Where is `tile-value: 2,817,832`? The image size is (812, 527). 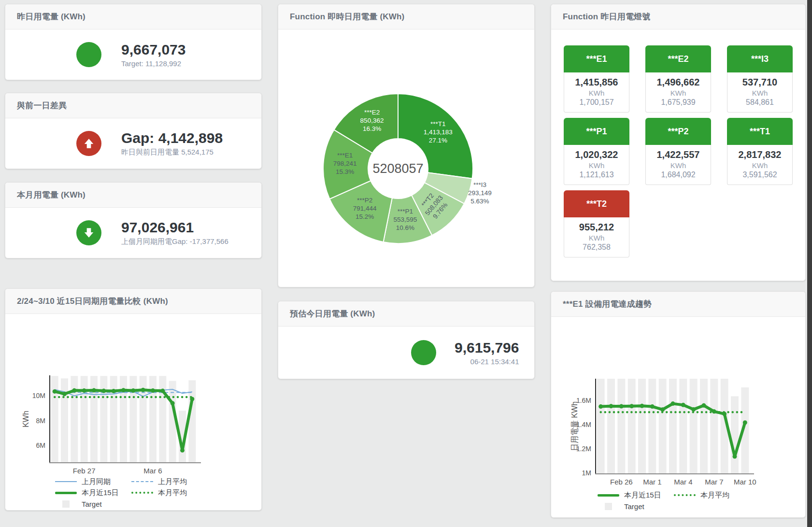
tile-value: 2,817,832 is located at coordinates (760, 155).